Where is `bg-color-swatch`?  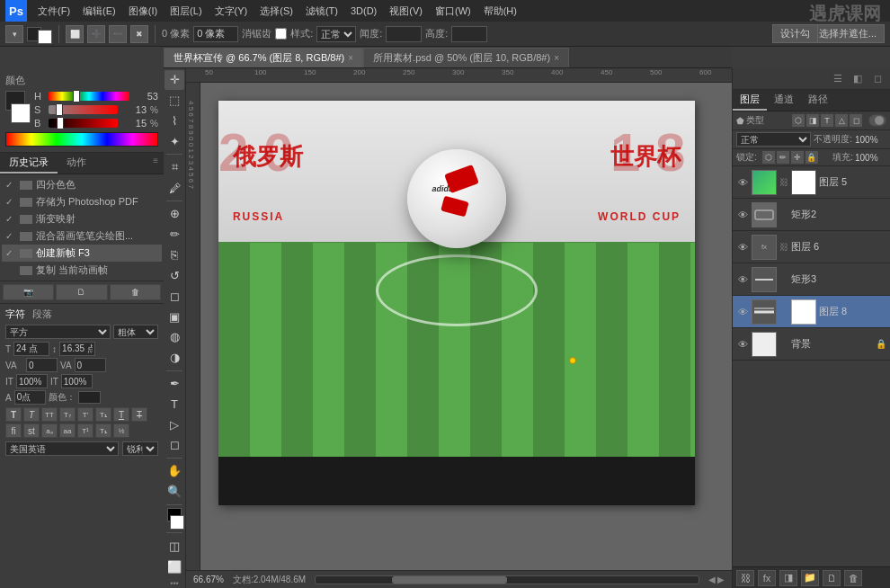
bg-color-swatch is located at coordinates (45, 37).